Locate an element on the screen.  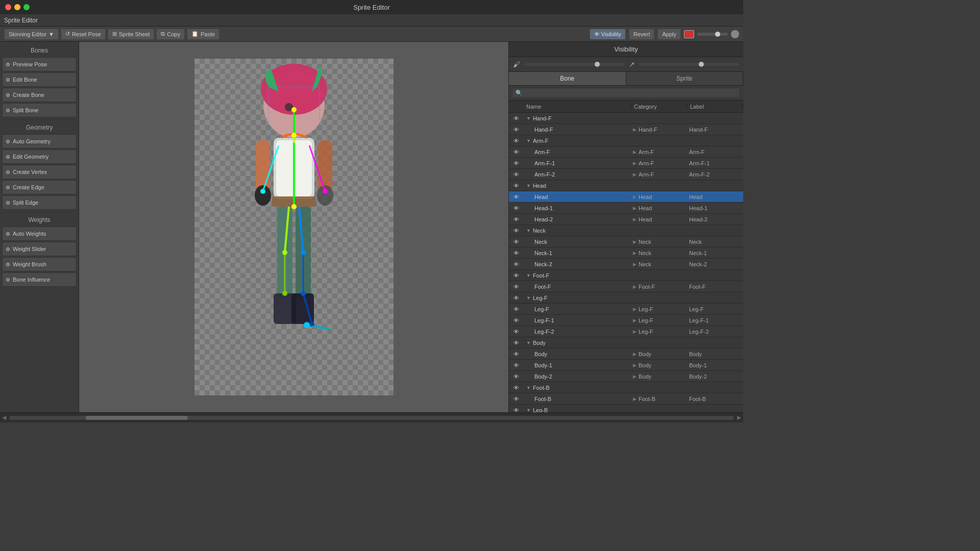
table-row: 👁 ▼ Hand-F is located at coordinates (626, 118).